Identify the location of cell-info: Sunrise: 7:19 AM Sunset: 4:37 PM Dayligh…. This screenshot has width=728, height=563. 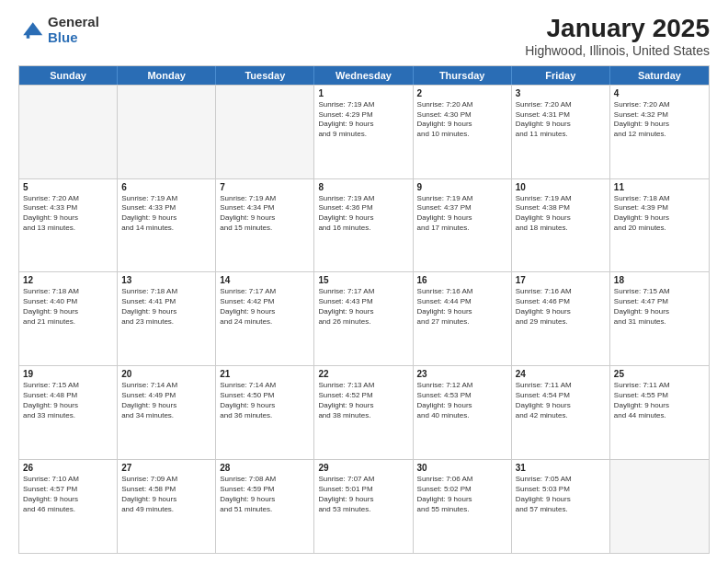
(462, 213).